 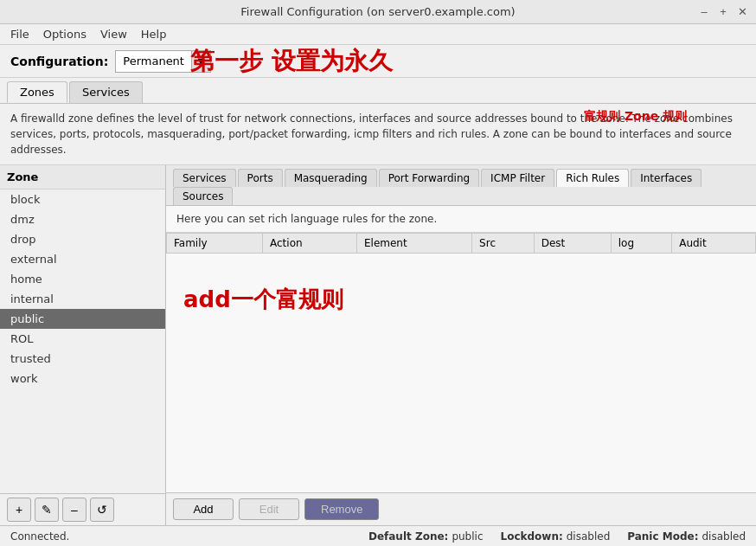 I want to click on panic-mode-label: Panic Mode:, so click(x=663, y=536).